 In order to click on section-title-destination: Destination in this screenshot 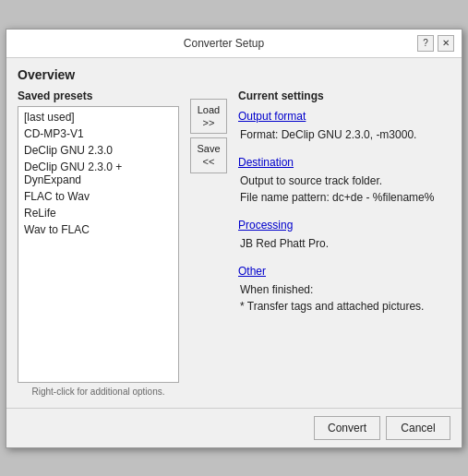, I will do `click(266, 162)`.